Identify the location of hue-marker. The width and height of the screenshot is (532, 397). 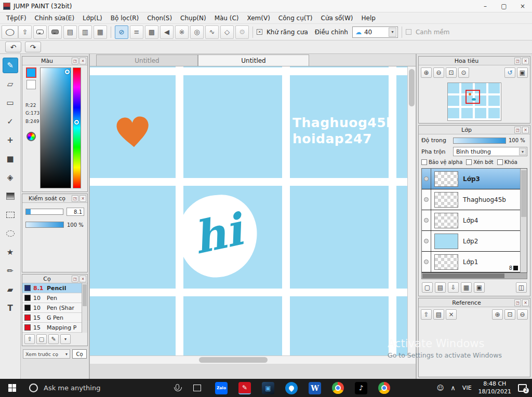
(77, 122).